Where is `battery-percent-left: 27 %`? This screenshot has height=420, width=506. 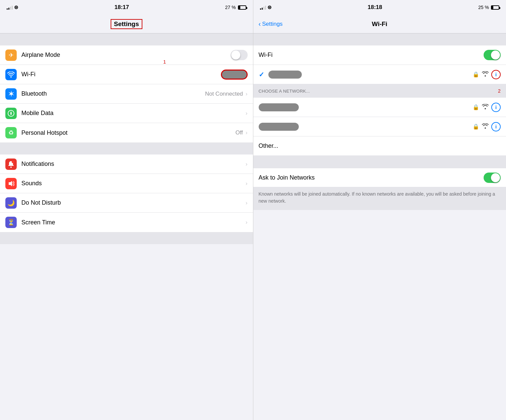
battery-percent-left: 27 % is located at coordinates (231, 7).